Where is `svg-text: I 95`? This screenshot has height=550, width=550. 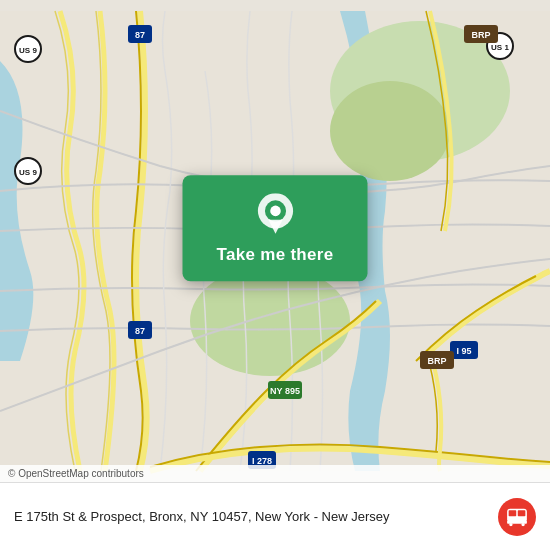 svg-text: I 95 is located at coordinates (464, 351).